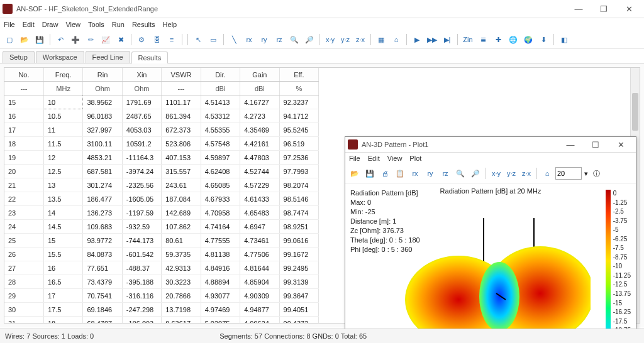 Image resolution: width=644 pixels, height=343 pixels. Describe the element at coordinates (220, 254) in the screenshot. I see `cell: 4.81138` at that location.